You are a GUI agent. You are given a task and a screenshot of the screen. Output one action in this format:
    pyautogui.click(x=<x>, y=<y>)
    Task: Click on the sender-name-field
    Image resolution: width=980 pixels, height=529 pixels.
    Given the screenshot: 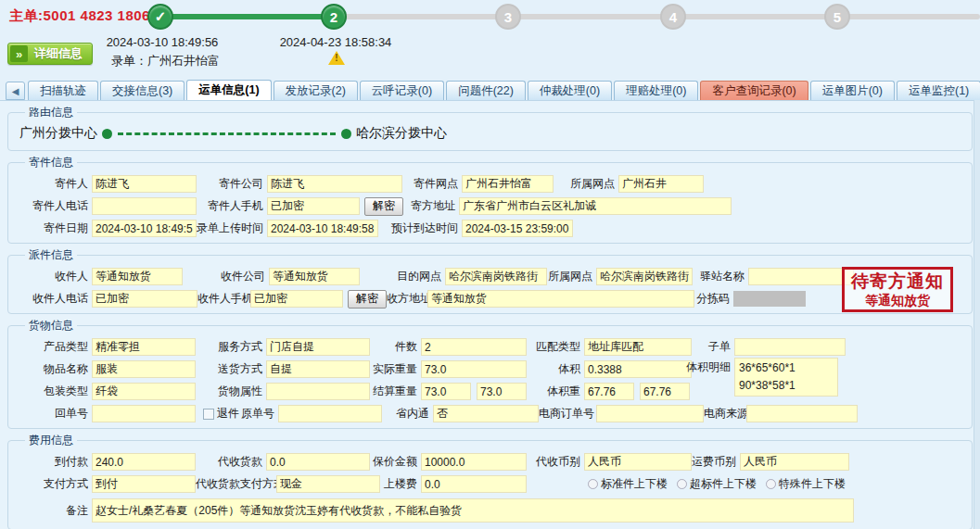 What is the action you would take?
    pyautogui.click(x=145, y=183)
    